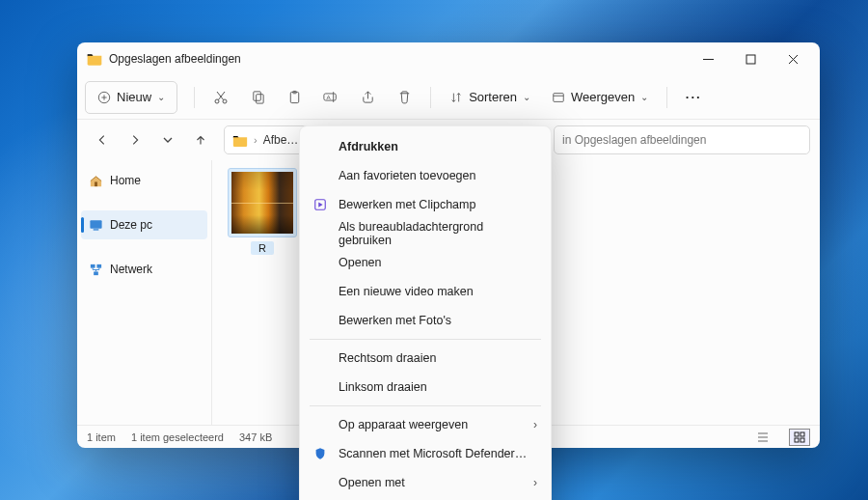  I want to click on defender-icon, so click(320, 454).